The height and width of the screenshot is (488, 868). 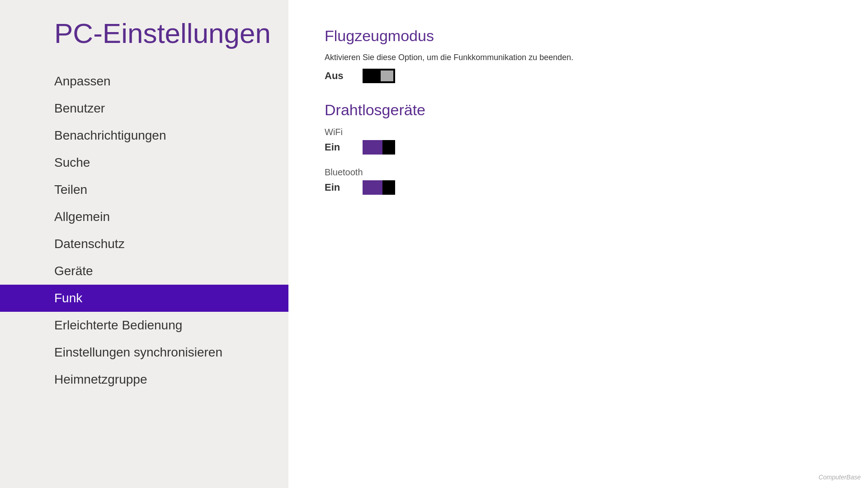 What do you see at coordinates (578, 76) in the screenshot?
I see `flugzeugmodus-toggle-row: Aus` at bounding box center [578, 76].